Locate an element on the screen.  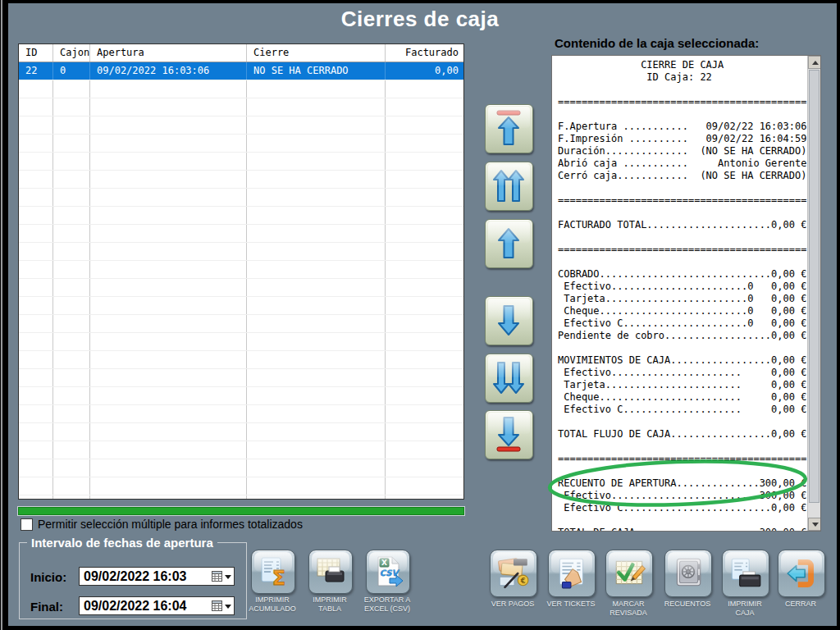
imprimir-acumulado-button: Σ is located at coordinates (273, 572).